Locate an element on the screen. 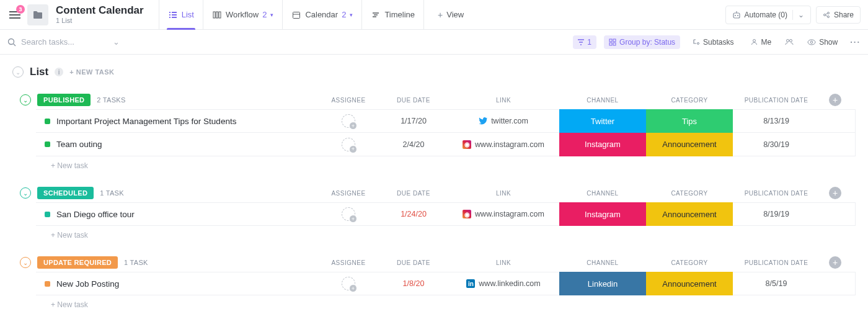 This screenshot has height=314, width=868. info-icon: i is located at coordinates (59, 72).